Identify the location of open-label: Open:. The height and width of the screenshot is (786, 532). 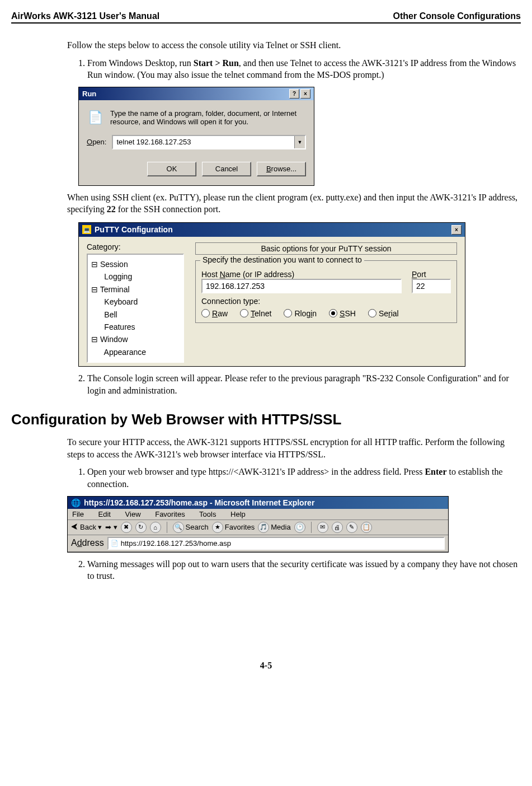
(96, 142).